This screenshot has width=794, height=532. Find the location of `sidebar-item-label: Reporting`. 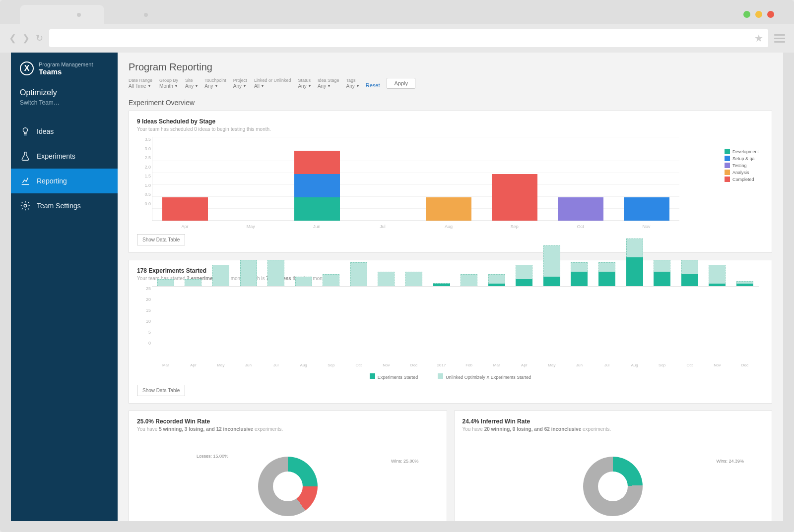

sidebar-item-label: Reporting is located at coordinates (52, 181).